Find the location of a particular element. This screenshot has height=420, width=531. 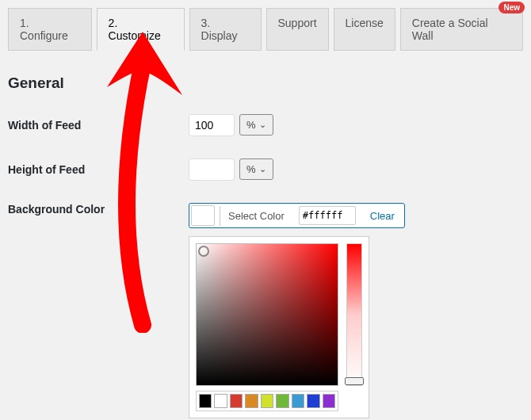

saturation-lightness-area is located at coordinates (267, 315).